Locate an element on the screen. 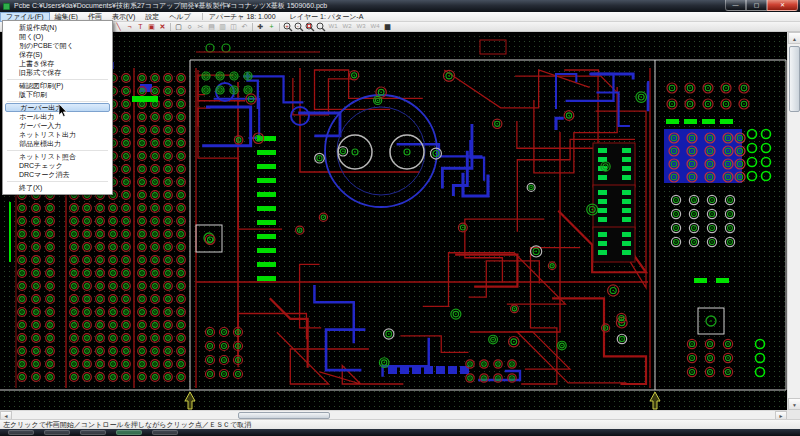 This screenshot has height=436, width=800. text-tool-icon: T is located at coordinates (140, 27).